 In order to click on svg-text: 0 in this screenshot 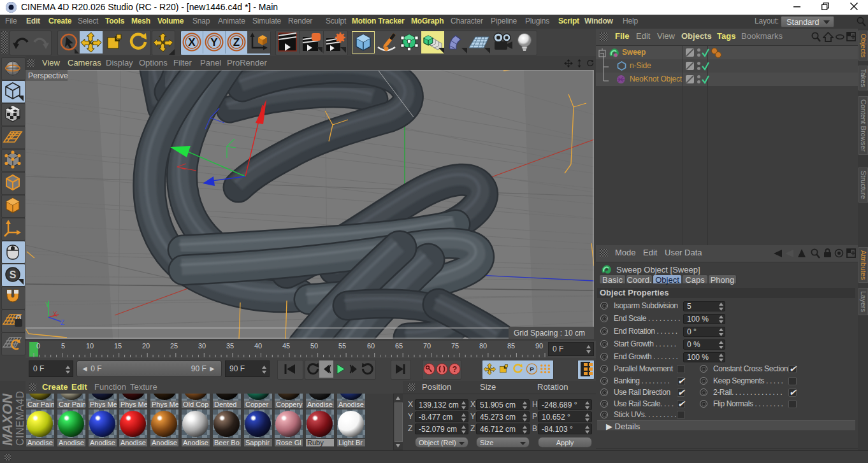, I will do `click(38, 346)`.